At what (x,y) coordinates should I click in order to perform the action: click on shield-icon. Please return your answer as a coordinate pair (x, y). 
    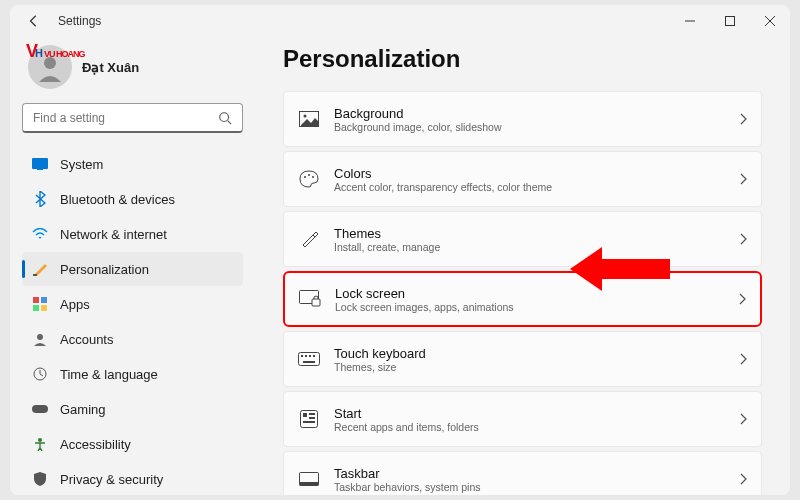
    Looking at the image, I should click on (40, 479).